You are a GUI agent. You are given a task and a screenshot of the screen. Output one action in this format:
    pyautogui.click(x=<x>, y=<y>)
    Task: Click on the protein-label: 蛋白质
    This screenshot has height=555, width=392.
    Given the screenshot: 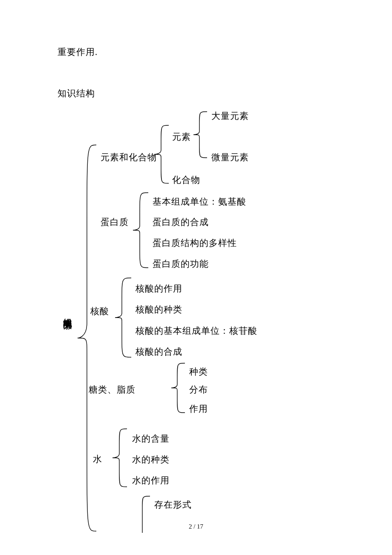 What is the action you would take?
    pyautogui.click(x=115, y=222)
    